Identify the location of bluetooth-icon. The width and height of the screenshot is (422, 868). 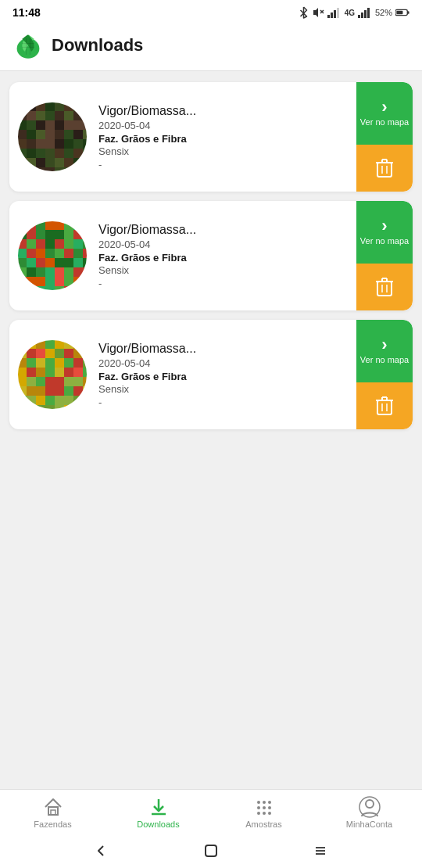
(303, 13).